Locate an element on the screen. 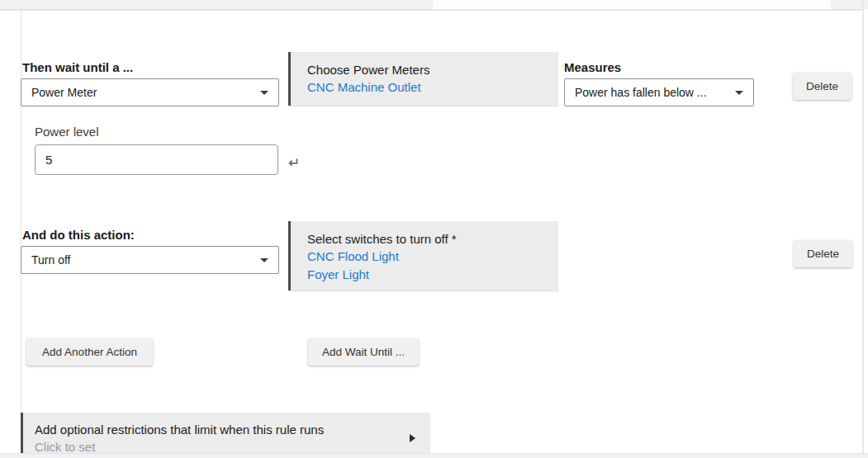 The image size is (868, 458). action-select-value: Turn off is located at coordinates (142, 260).